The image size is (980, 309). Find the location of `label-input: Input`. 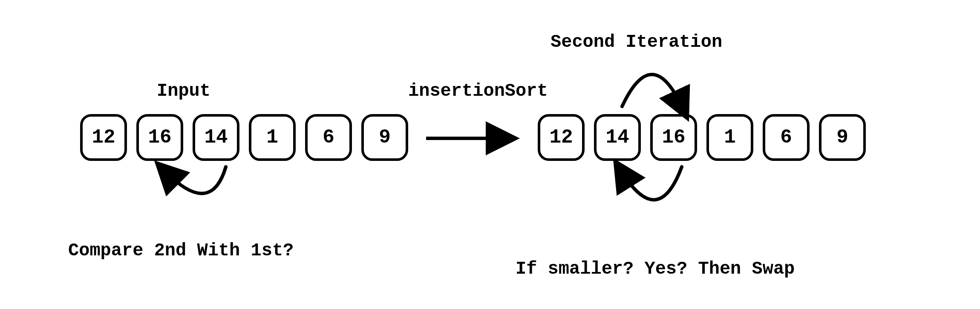

label-input: Input is located at coordinates (184, 91).